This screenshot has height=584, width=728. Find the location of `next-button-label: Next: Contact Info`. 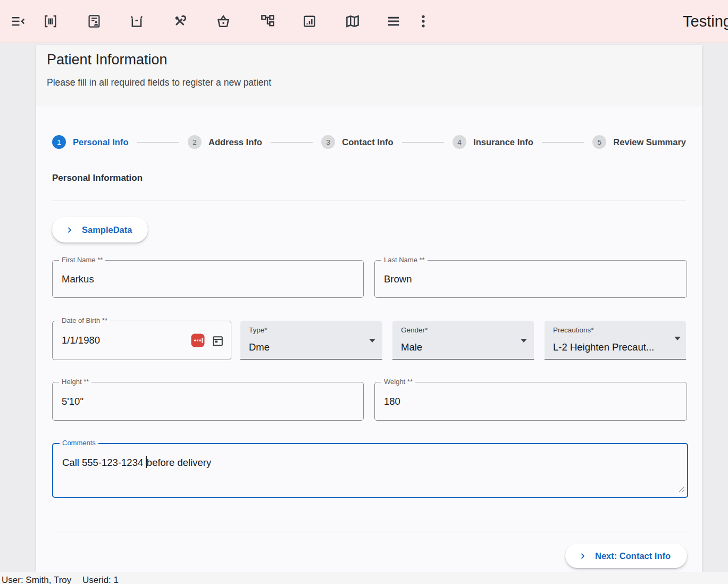

next-button-label: Next: Contact Info is located at coordinates (633, 556).